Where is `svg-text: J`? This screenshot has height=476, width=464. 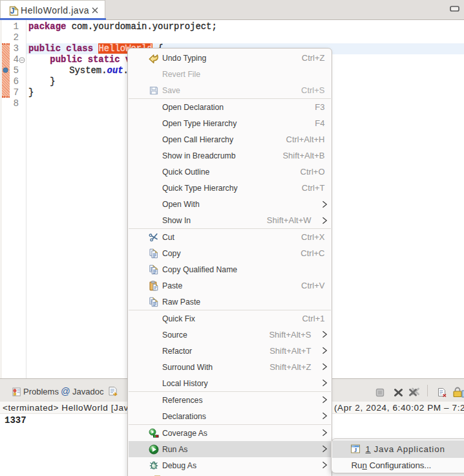
svg-text: J is located at coordinates (13, 11).